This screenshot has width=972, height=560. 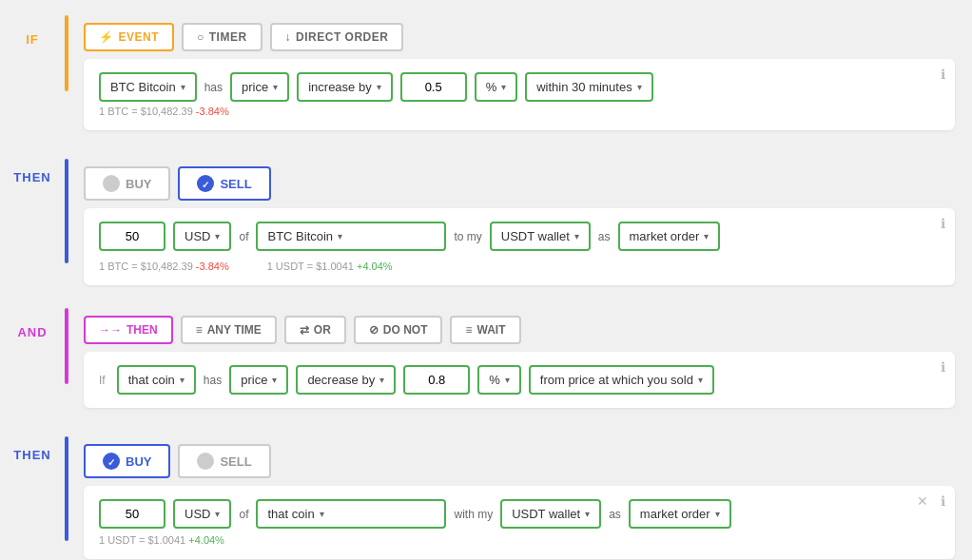 What do you see at coordinates (943, 367) in the screenshot?
I see `and-info-icon: ℹ` at bounding box center [943, 367].